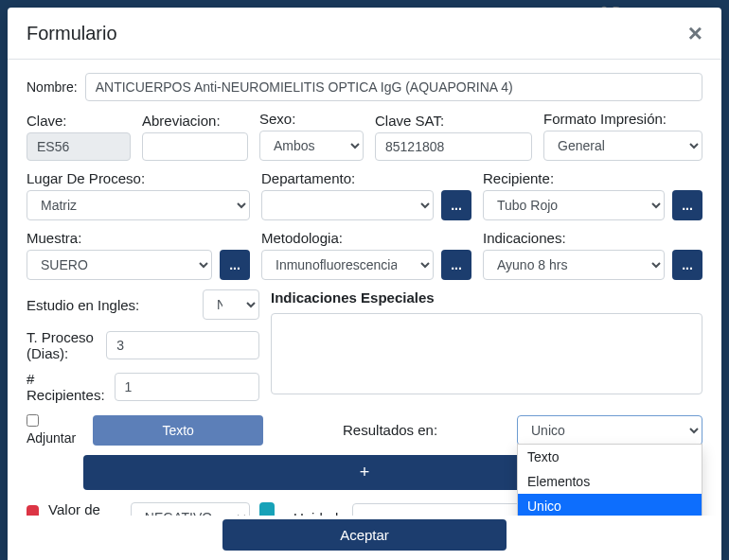 The height and width of the screenshot is (560, 729). I want to click on clave-sat-label: Clave SAT:, so click(453, 121).